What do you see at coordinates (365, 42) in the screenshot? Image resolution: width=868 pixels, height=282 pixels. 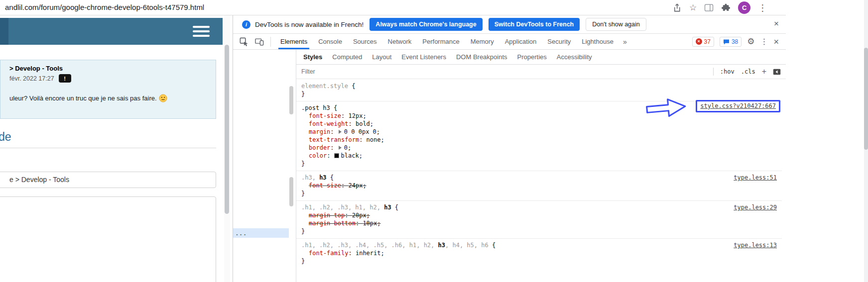 I see `tab-sources: Sources` at bounding box center [365, 42].